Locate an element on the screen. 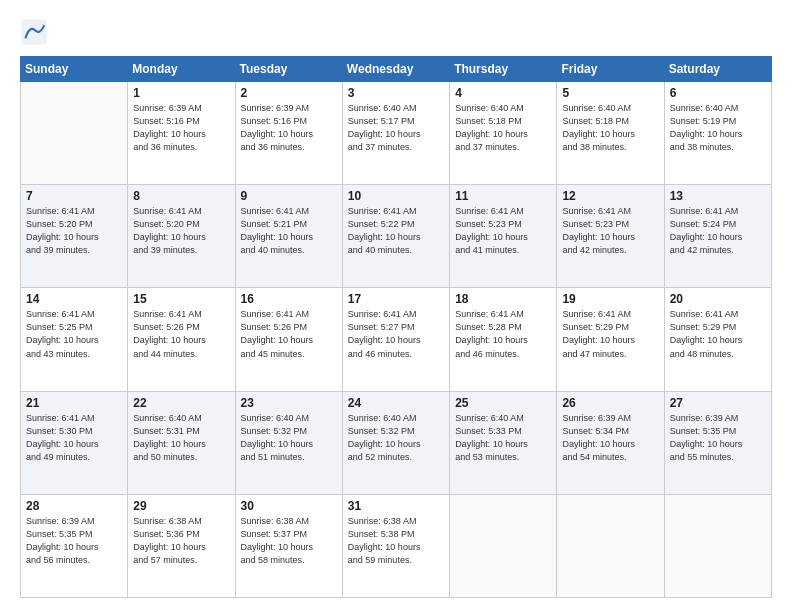 This screenshot has height=612, width=792. calendar-cell: 15Sunrise: 6:41 AM Sunset: 5:26 PM Dayli… is located at coordinates (182, 340).